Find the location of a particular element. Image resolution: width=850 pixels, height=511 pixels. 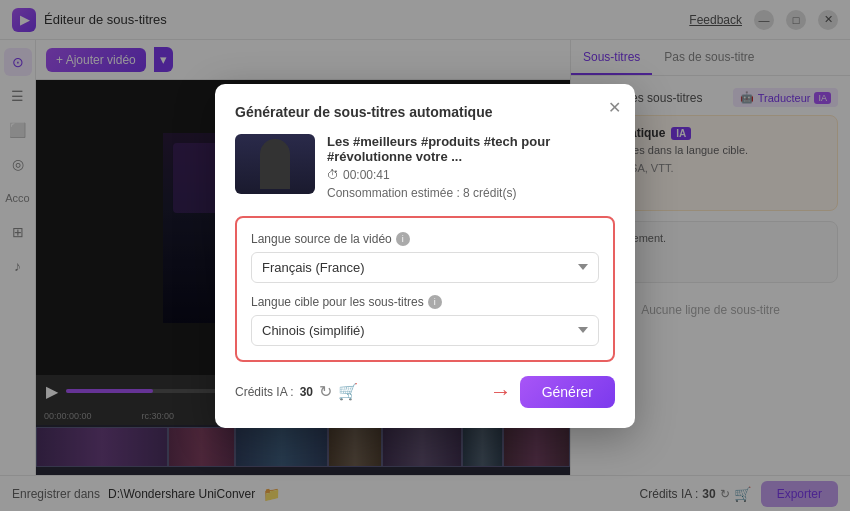

source-lang-field: Langue source de la vidéo i Français (Fr… is located at coordinates (425, 258).